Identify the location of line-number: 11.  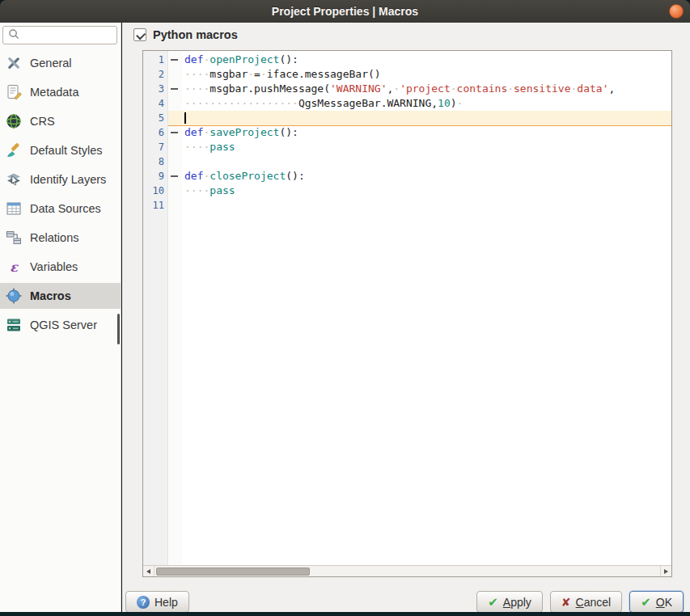
(155, 205).